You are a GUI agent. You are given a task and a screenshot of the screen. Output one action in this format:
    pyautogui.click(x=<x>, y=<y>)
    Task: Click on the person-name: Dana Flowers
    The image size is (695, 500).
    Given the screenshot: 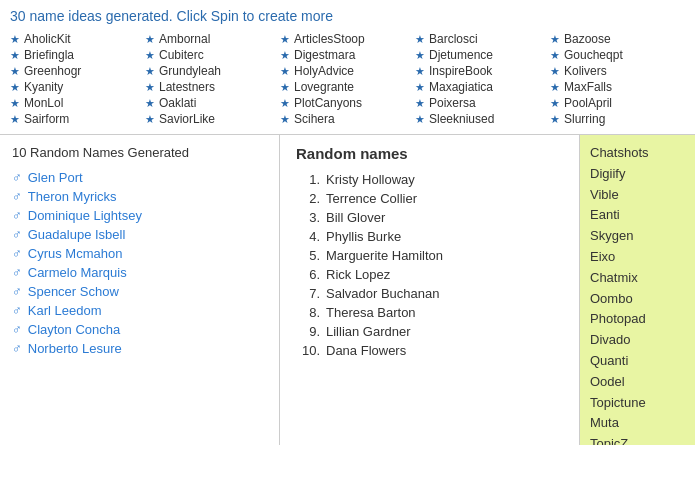 What is the action you would take?
    pyautogui.click(x=366, y=350)
    